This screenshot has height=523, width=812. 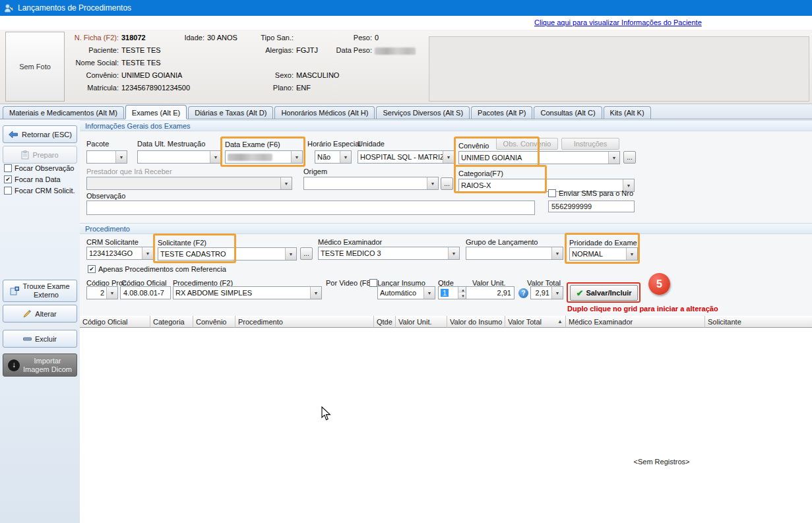 I want to click on plano-label: Plano:, so click(x=273, y=88).